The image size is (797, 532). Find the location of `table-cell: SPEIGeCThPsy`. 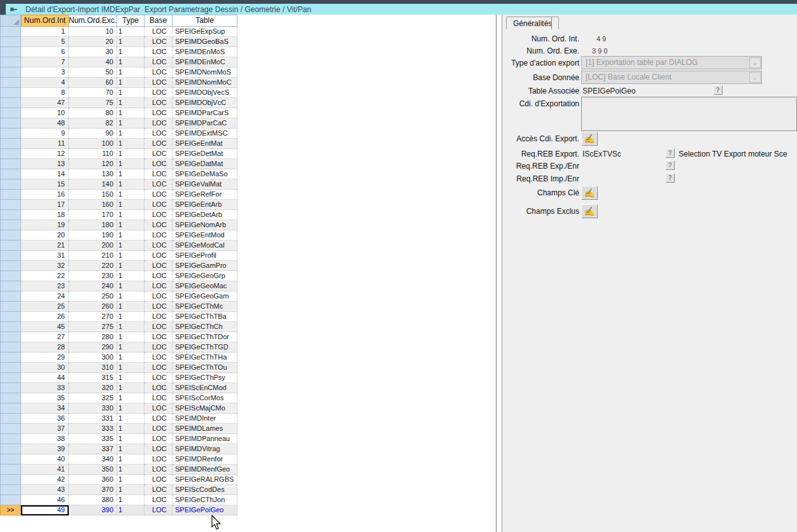

table-cell: SPEIGeCThPsy is located at coordinates (205, 378).